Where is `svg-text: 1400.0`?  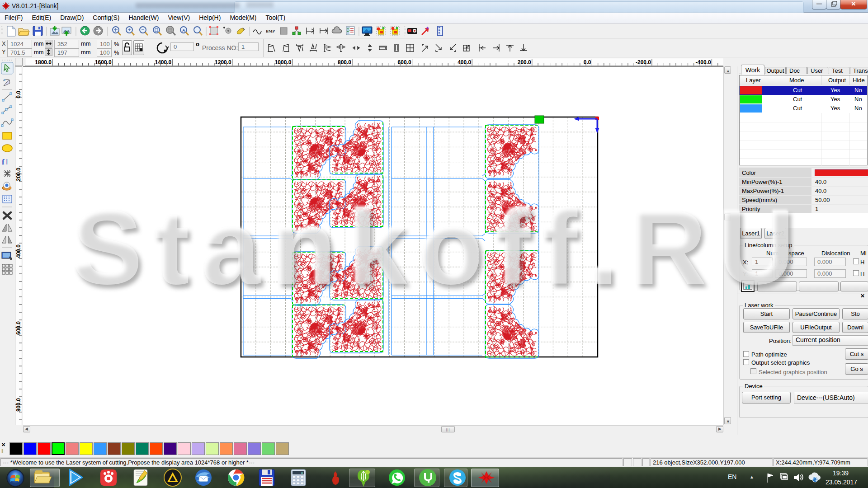
svg-text: 1400.0 is located at coordinates (163, 62).